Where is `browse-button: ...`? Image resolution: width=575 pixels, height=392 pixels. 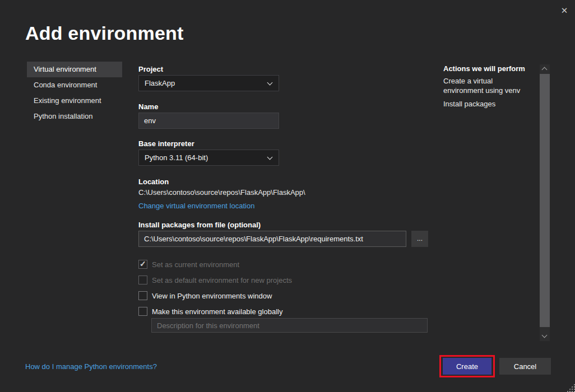 browse-button: ... is located at coordinates (420, 239).